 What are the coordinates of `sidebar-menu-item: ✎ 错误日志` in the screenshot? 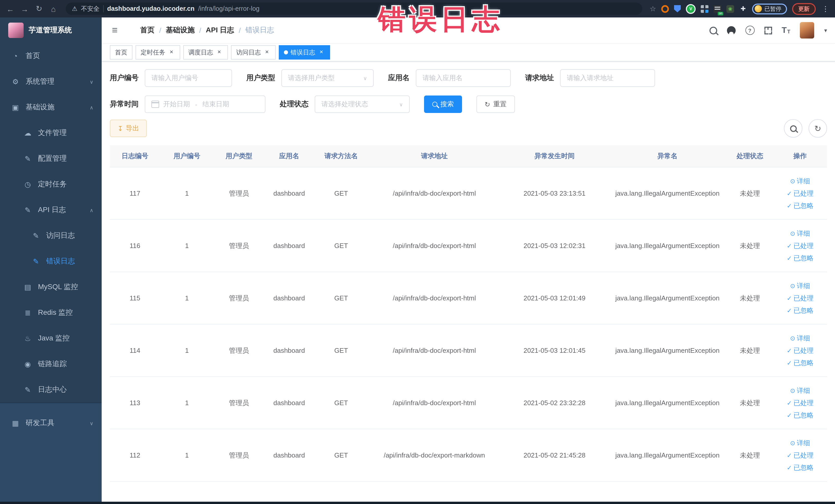 It's located at (51, 261).